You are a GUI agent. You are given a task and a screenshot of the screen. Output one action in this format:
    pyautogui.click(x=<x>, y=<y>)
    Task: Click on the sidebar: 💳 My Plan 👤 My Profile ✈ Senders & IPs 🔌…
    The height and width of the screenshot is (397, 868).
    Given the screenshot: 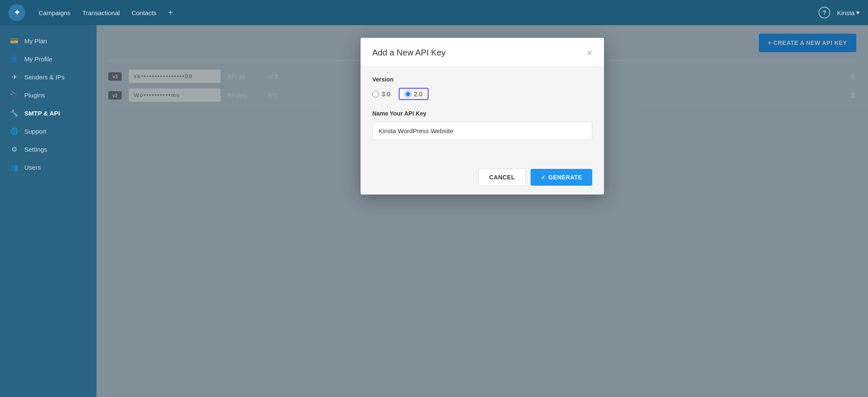 What is the action you would take?
    pyautogui.click(x=48, y=211)
    